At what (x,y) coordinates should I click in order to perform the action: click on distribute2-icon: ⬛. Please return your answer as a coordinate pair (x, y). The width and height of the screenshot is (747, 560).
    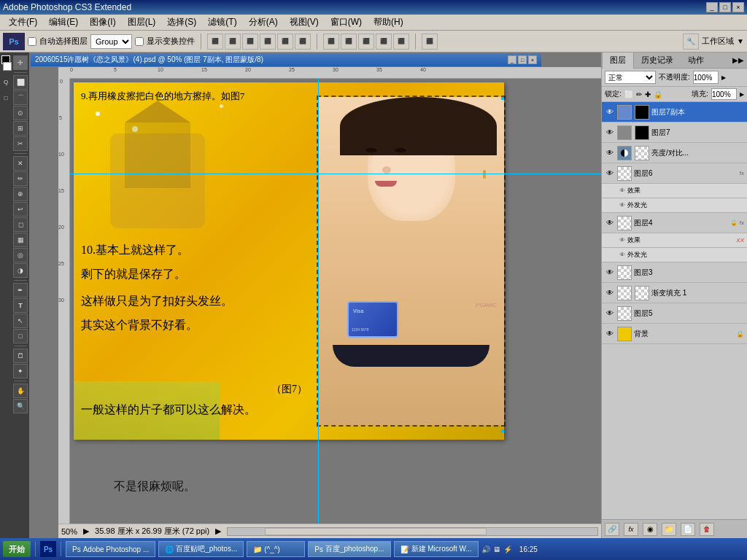
    Looking at the image, I should click on (349, 42).